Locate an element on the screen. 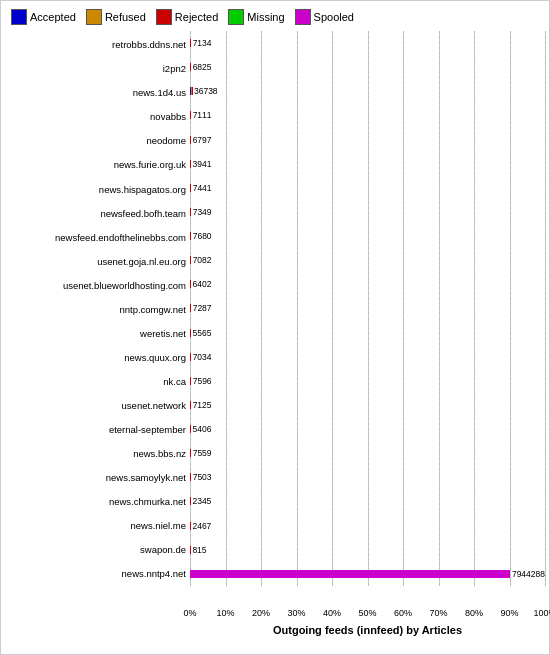 This screenshot has width=550, height=655. bar-row-15: 7125 is located at coordinates (368, 405).